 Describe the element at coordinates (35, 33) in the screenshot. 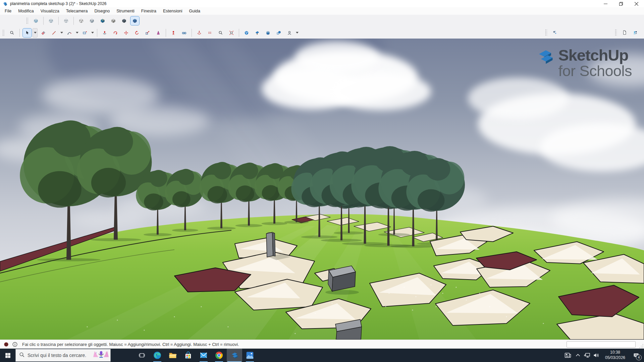

I see `select-dropdown-arrow` at that location.